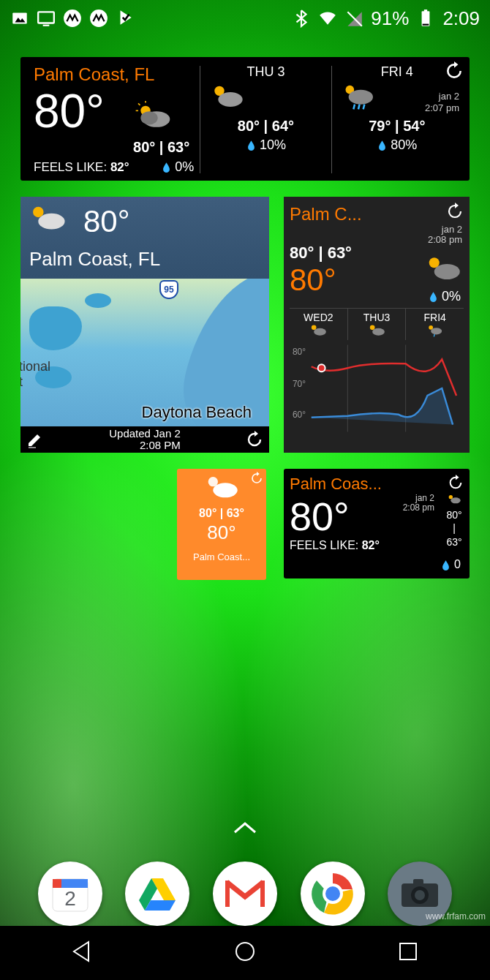 This screenshot has height=980, width=490. Describe the element at coordinates (328, 18) in the screenshot. I see `wifi-icon` at that location.